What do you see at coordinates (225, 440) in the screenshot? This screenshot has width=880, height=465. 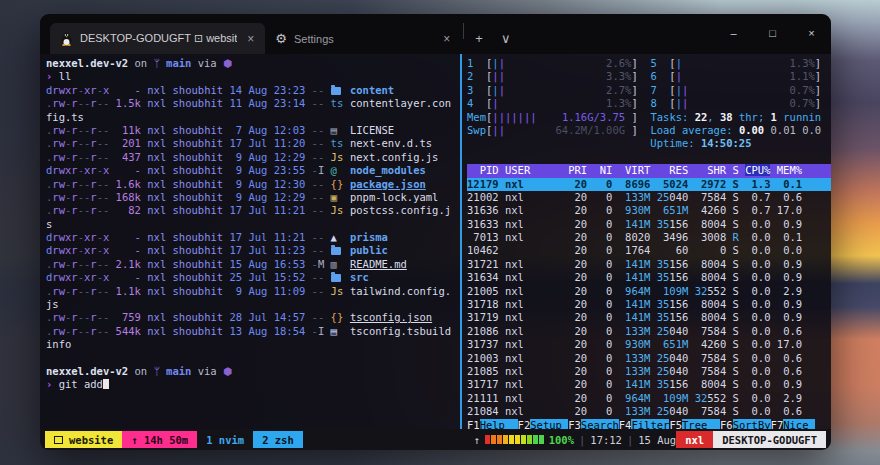 I see `status-segment-win-1-nvim: 1 nvim` at bounding box center [225, 440].